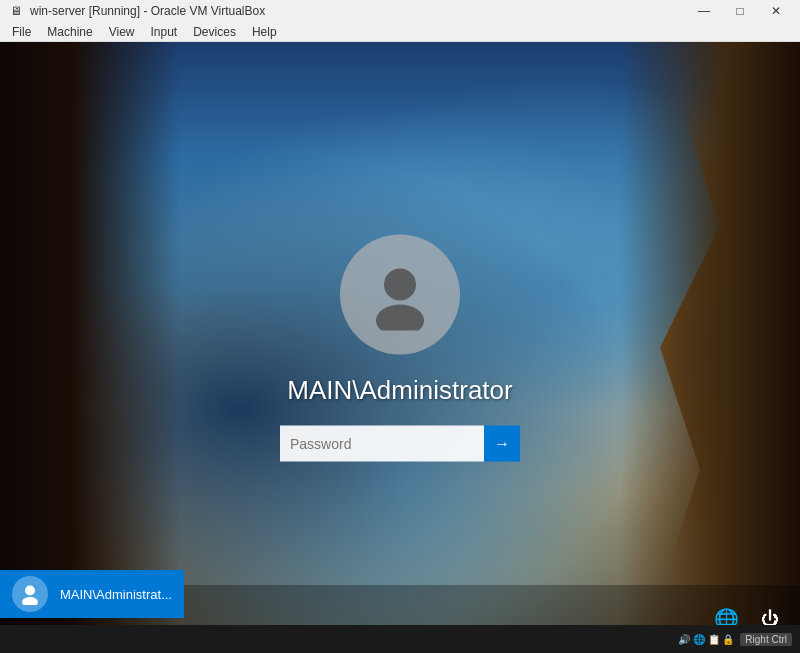 This screenshot has height=653, width=800. Describe the element at coordinates (214, 32) in the screenshot. I see `menu-devices: Devices` at that location.